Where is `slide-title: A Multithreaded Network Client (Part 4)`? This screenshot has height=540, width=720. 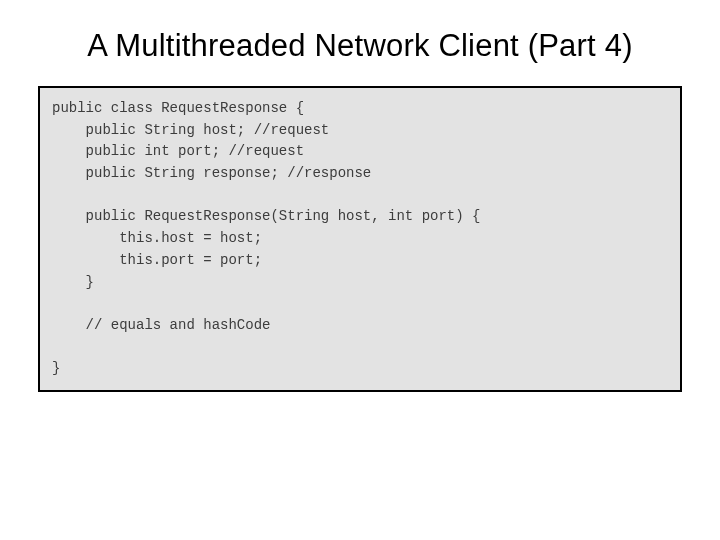 slide-title: A Multithreaded Network Client (Part 4) is located at coordinates (360, 39).